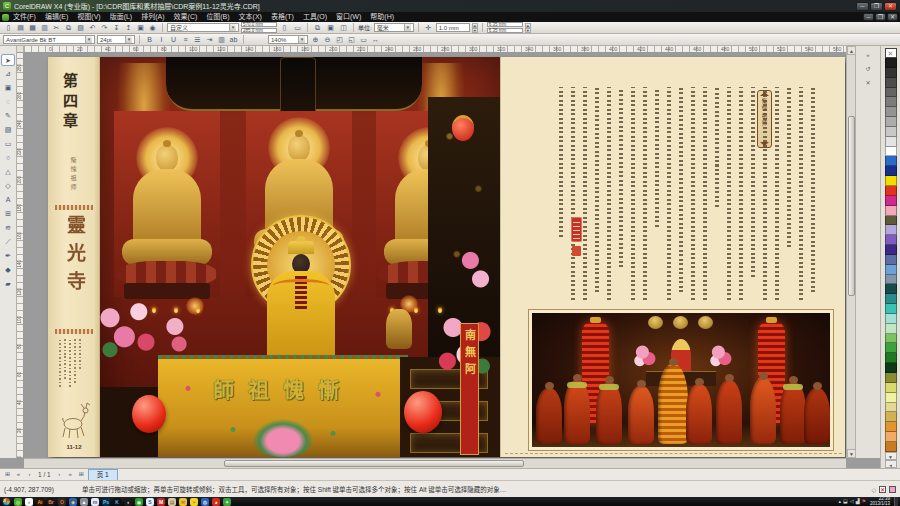 This screenshot has width=900, height=506. Describe the element at coordinates (8, 60) in the screenshot. I see `pick-tool: ➤` at that location.